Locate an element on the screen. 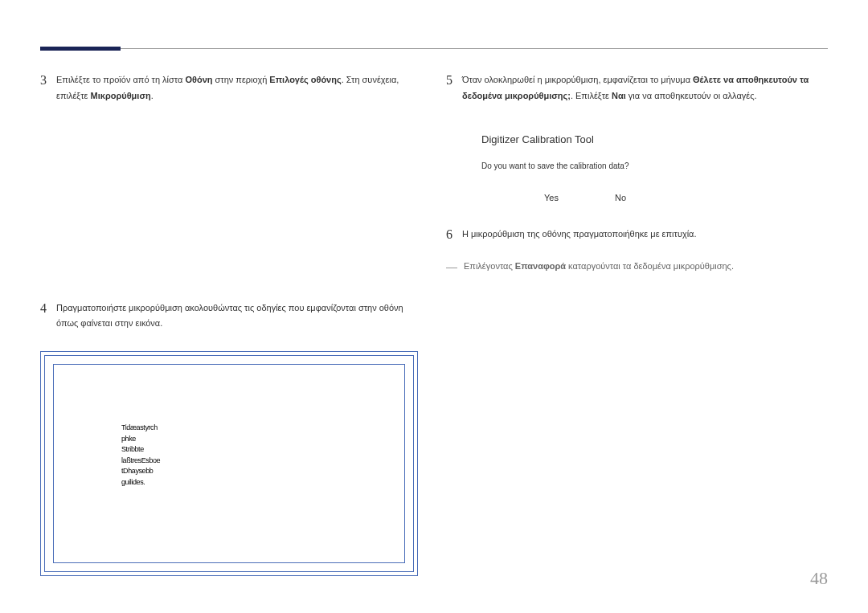  step-3: 3 Επιλέξτε το προϊόν από τη λίστα Οθόνη … is located at coordinates (231, 88).